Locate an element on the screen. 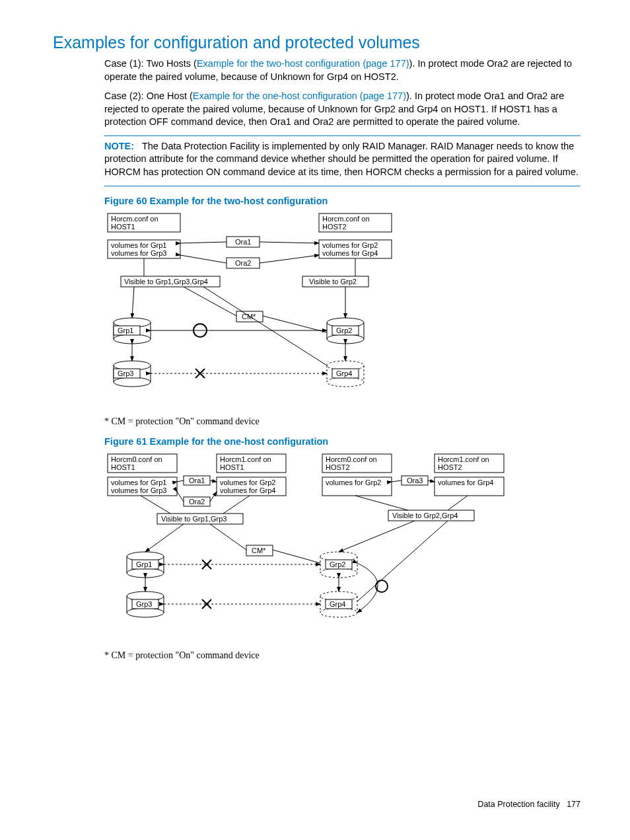 The height and width of the screenshot is (840, 630). text: Case (1): Two Hosts ( is located at coordinates (151, 63).